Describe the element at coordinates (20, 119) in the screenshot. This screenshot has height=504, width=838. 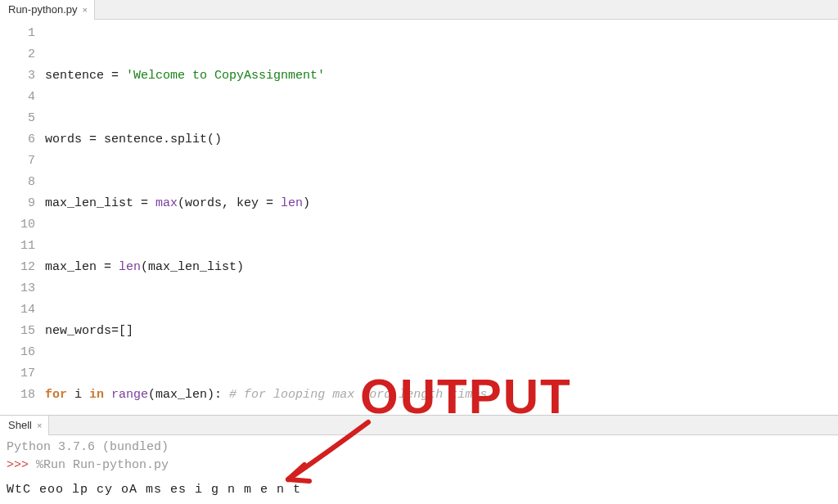
I see `line-number: 5` at that location.